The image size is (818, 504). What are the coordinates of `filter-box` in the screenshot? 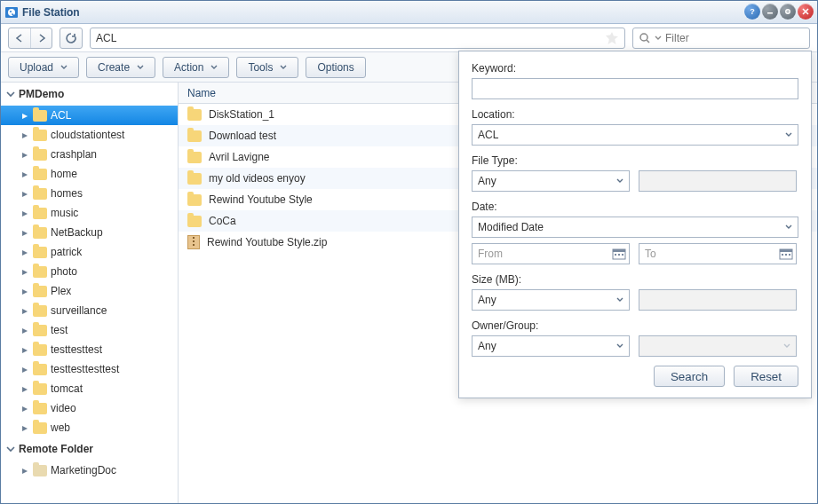 It's located at (721, 38).